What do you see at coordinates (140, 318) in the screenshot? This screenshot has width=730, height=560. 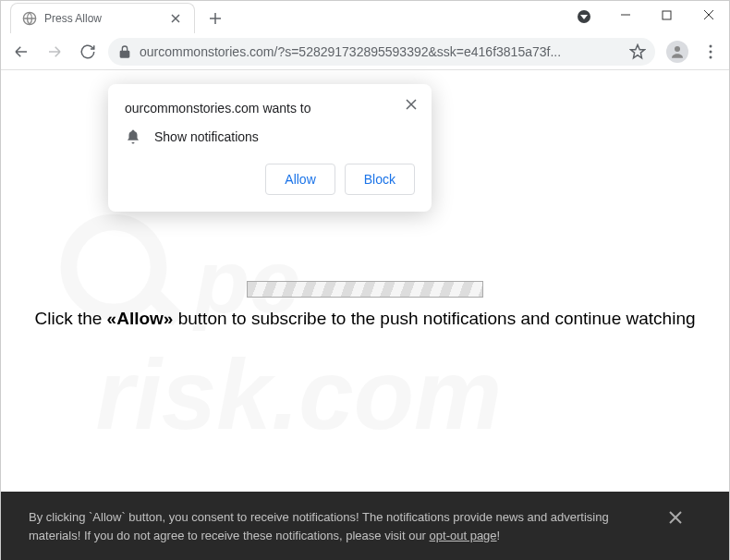 I see `main-text-strong: «Allow»` at bounding box center [140, 318].